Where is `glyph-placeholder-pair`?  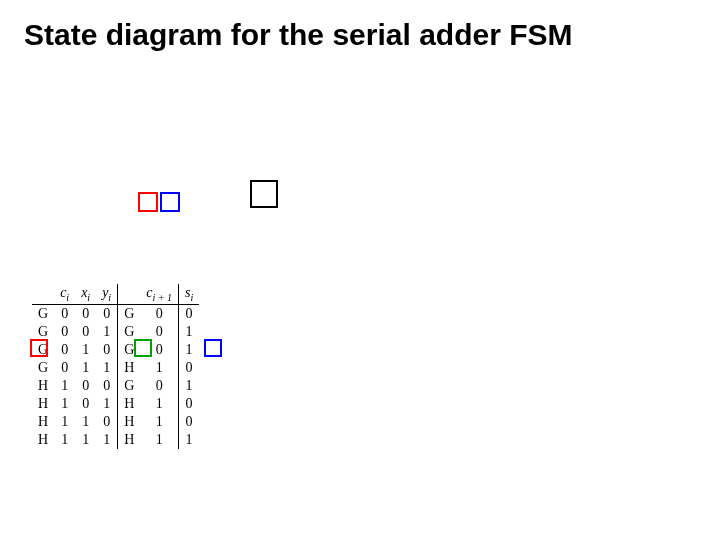
glyph-placeholder-pair is located at coordinates (159, 202).